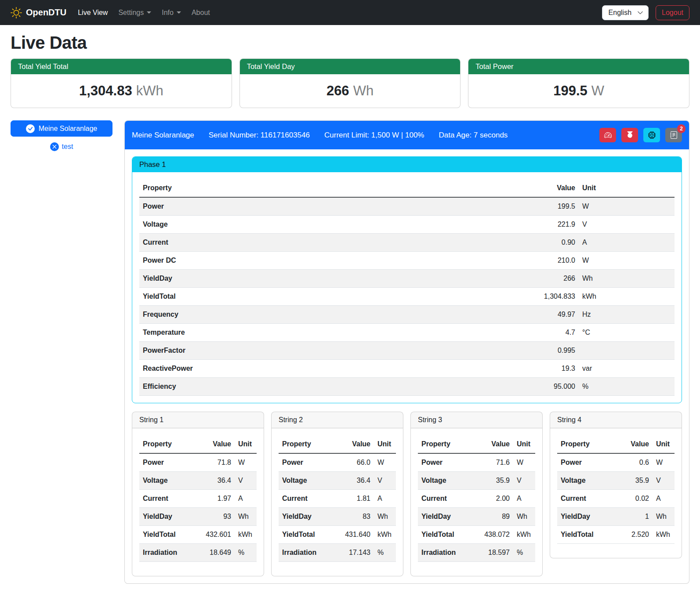 This screenshot has width=700, height=597. Describe the element at coordinates (608, 135) in the screenshot. I see `limit-settings-button` at that location.